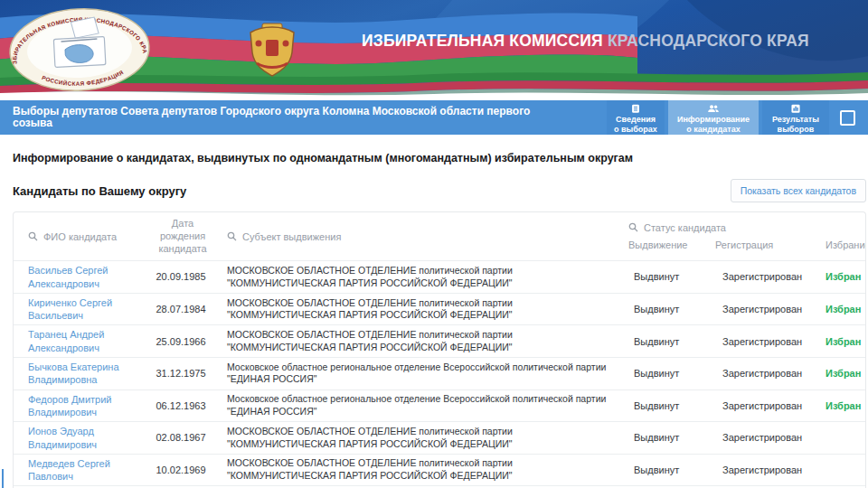 This screenshot has width=868, height=488. What do you see at coordinates (713, 117) in the screenshot?
I see `tab-candidate-information: Информирование о кандидатах` at bounding box center [713, 117].